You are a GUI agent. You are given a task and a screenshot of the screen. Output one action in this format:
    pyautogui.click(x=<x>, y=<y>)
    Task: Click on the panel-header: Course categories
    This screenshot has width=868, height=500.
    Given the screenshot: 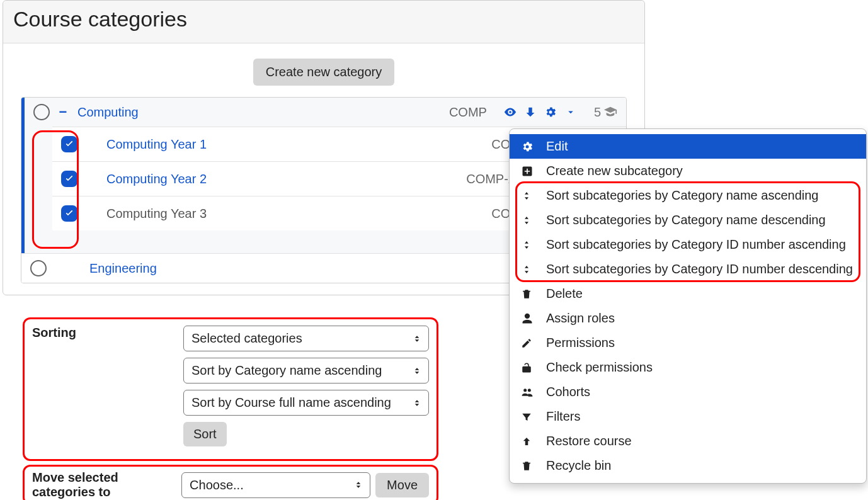 What is the action you would take?
    pyautogui.click(x=324, y=22)
    